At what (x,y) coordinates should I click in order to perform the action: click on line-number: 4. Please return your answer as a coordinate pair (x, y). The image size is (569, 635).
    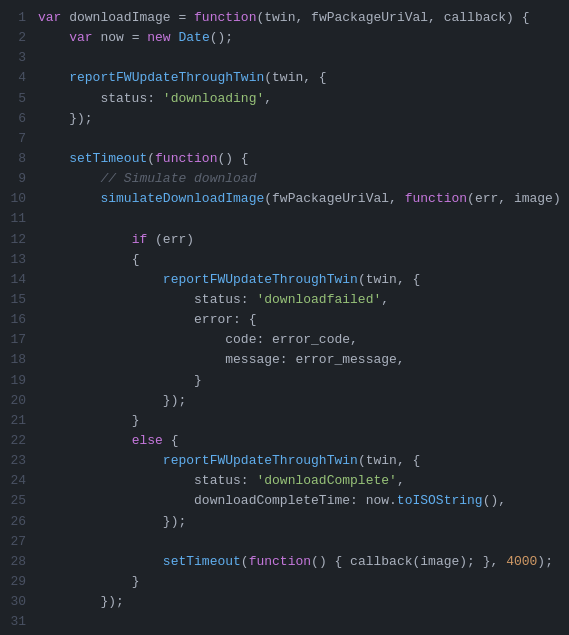
    Looking at the image, I should click on (18, 78).